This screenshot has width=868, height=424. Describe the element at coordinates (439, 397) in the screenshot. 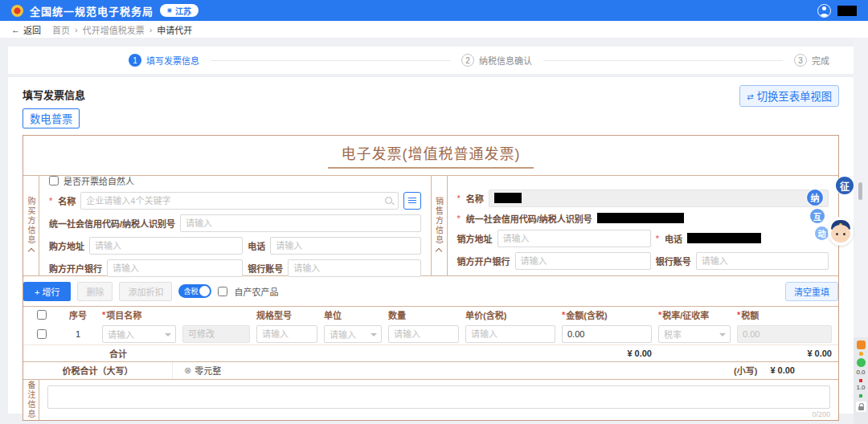

I see `remark-textarea` at that location.